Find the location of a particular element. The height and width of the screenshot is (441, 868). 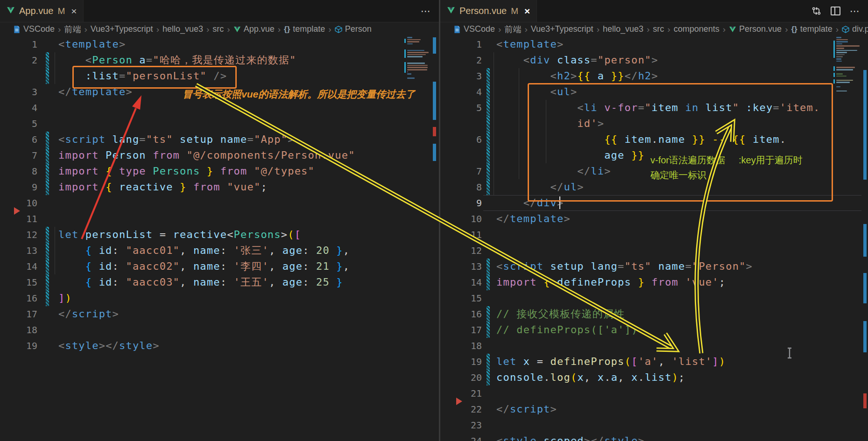

tab-app-vue: App.vue M × is located at coordinates (42, 11).